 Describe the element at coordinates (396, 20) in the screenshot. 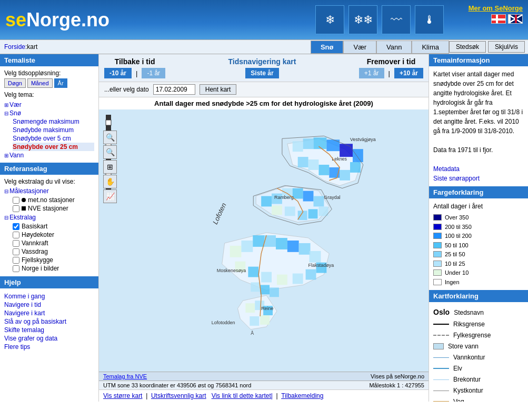

I see `wave-icon: 〰` at that location.